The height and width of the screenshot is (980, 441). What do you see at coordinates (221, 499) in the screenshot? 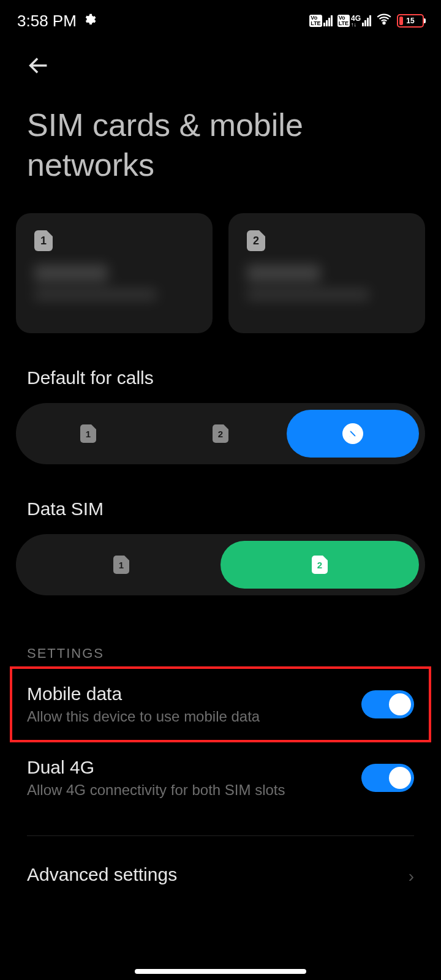
I see `data-sim-label: Data SIM` at bounding box center [221, 499].